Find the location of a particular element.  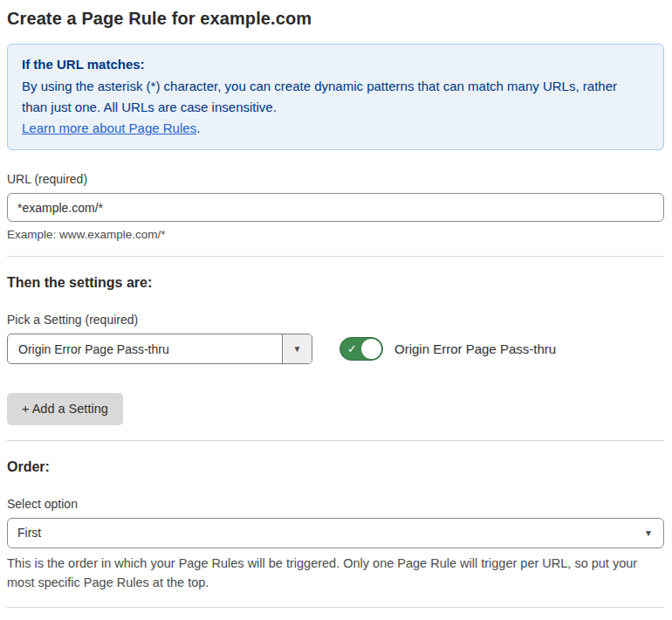

setting-select-value: Origin Error Page Pass-thru is located at coordinates (145, 349).